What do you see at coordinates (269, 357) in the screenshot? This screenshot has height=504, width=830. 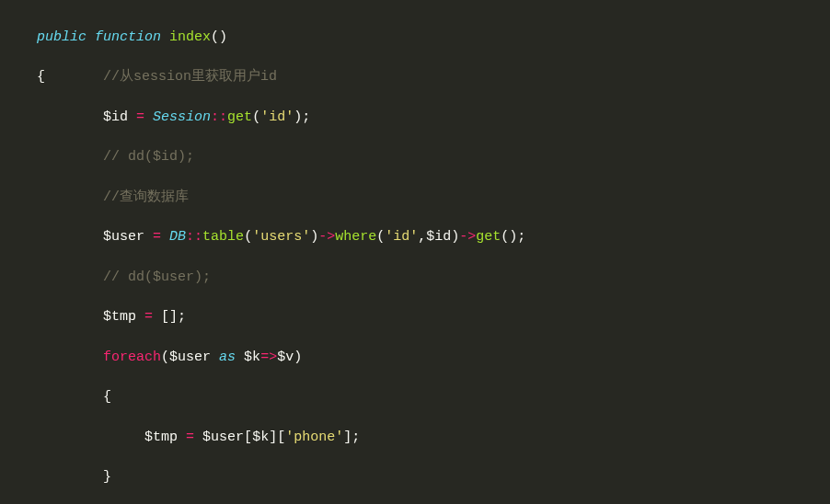 I see `operator: =>` at bounding box center [269, 357].